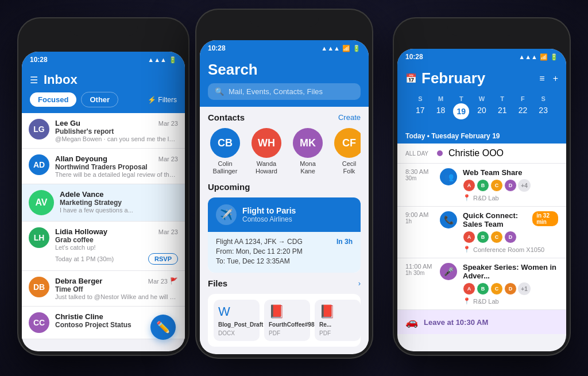 The height and width of the screenshot is (376, 588). I want to click on email-meta: Allan Deyoung Mar 23, so click(117, 158).